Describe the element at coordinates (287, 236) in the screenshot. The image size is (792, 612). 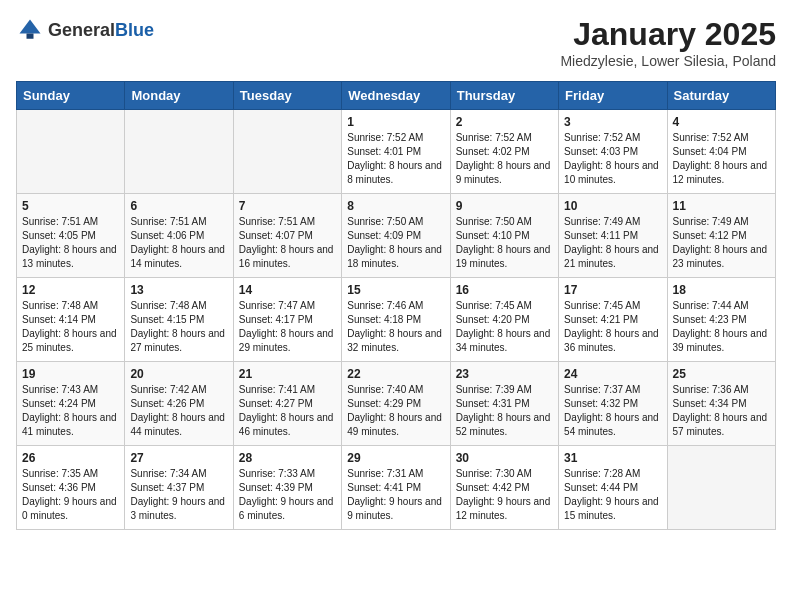
I see `calendar-cell: 7Sunrise: 7:51 AM Sunset: 4:07 PM Daylig…` at that location.